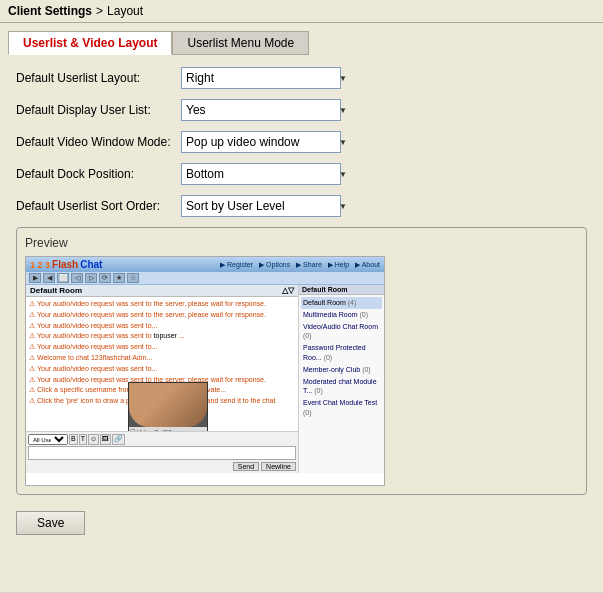 The width and height of the screenshot is (603, 593). I want to click on select-sort-order: Sort by User Level Sort by Name Sort by …, so click(261, 206).